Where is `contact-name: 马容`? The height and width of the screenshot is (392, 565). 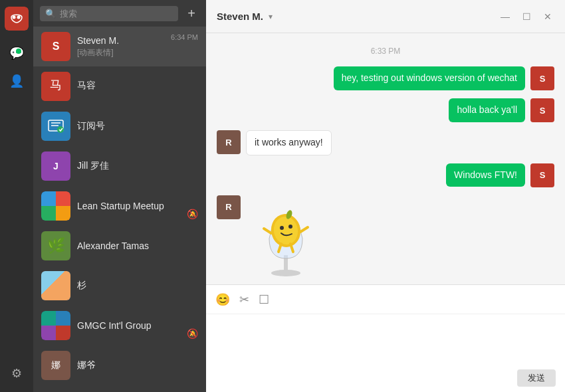 contact-name: 马容 is located at coordinates (138, 86).